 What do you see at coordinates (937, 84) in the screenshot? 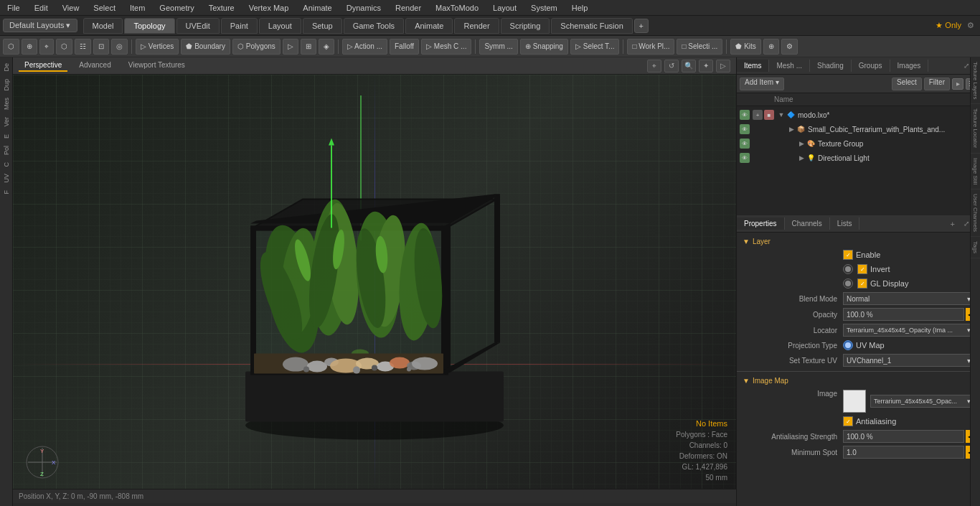
I see `items-filter-button: Filter` at bounding box center [937, 84].